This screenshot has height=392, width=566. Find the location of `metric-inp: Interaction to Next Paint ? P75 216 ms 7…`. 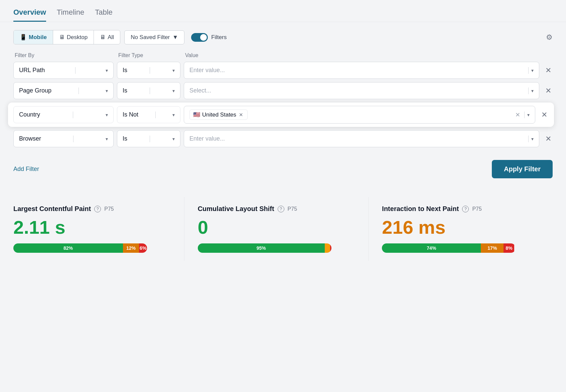

metric-inp: Interaction to Next Paint ? P75 216 ms 7… is located at coordinates (460, 229).